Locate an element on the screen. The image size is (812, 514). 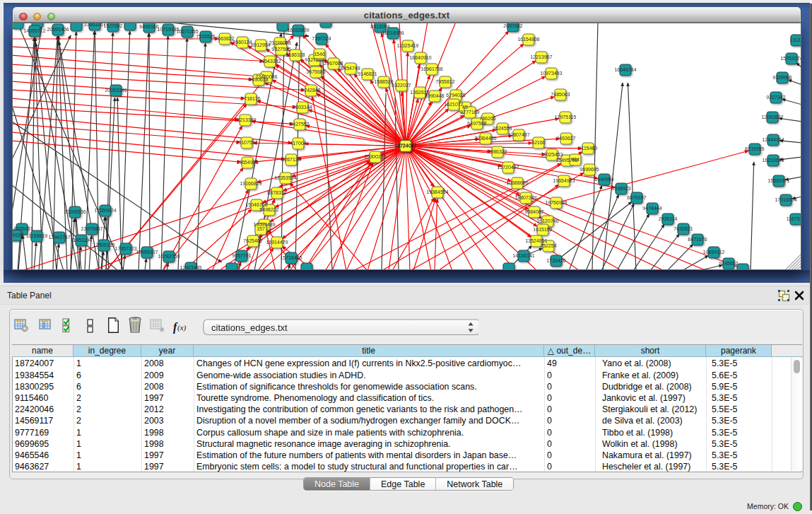
svg-text: 7625402 is located at coordinates (253, 240).